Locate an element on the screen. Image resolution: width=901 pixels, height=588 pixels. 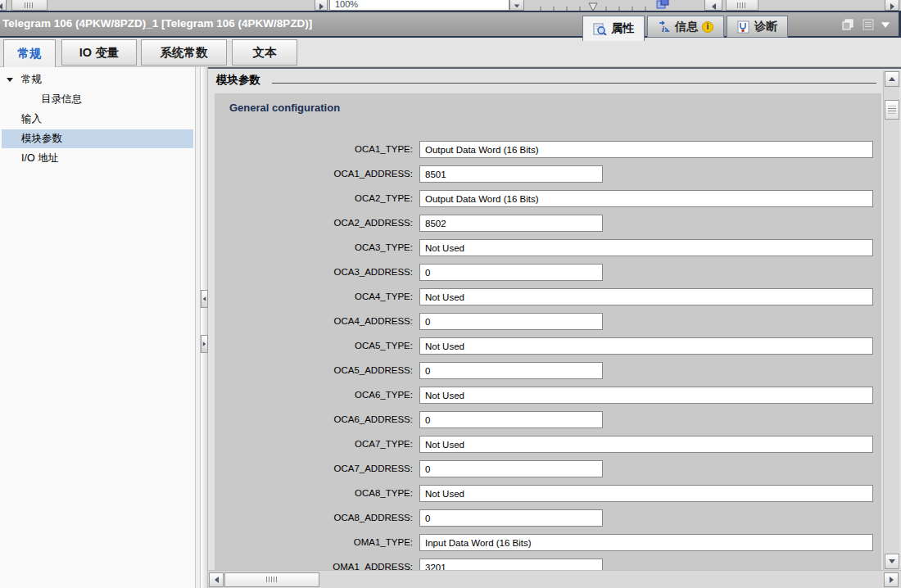
down-arrow-icon is located at coordinates (892, 562).